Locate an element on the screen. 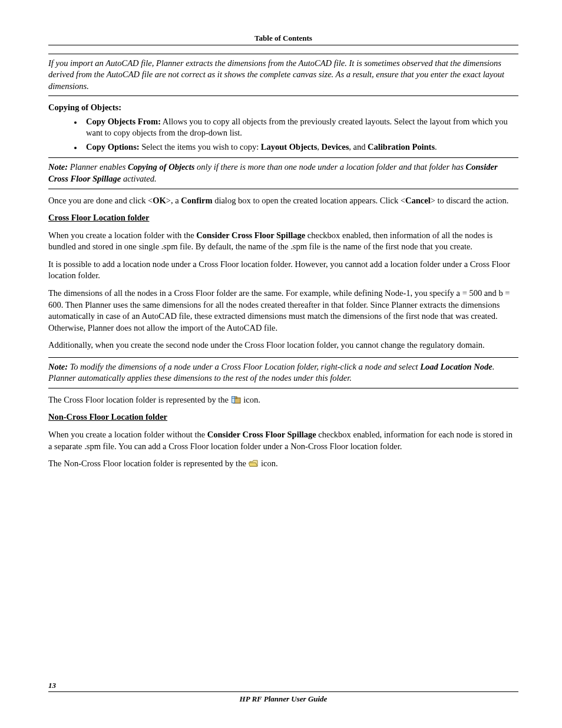 This screenshot has height=728, width=562. paragraph-confirm-dialog: Once you are done and click <OK>, a Conf… is located at coordinates (283, 201).